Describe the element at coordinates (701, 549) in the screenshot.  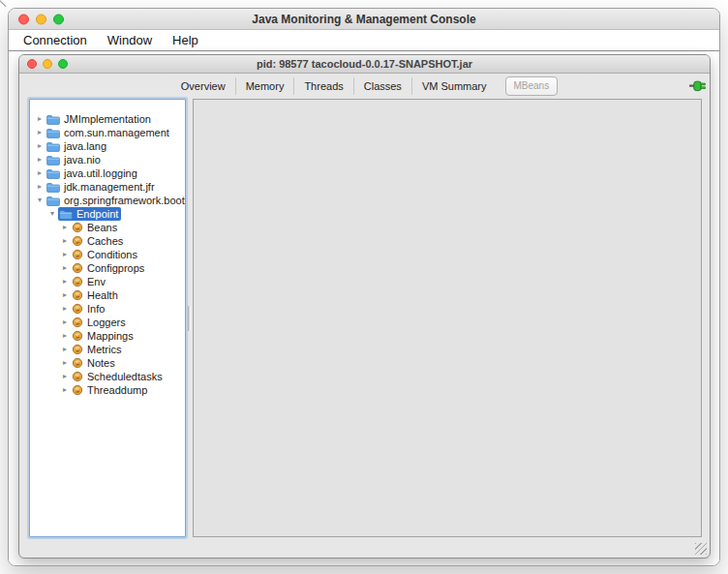
I see `resize-grip-icon` at that location.